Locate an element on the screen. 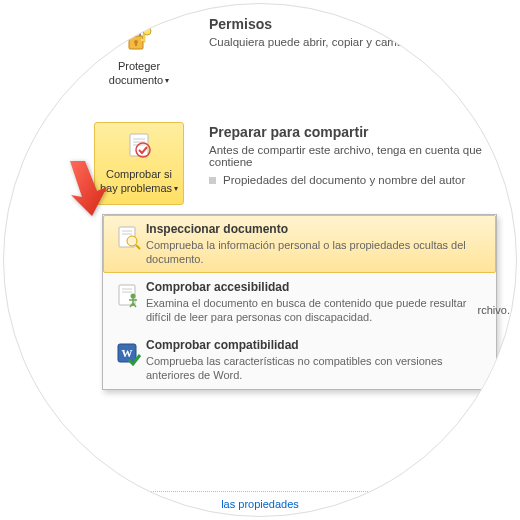 The image size is (520, 520). permisos-section: Proteger documento▾ Permisos Cualquiera … is located at coordinates (306, 56).